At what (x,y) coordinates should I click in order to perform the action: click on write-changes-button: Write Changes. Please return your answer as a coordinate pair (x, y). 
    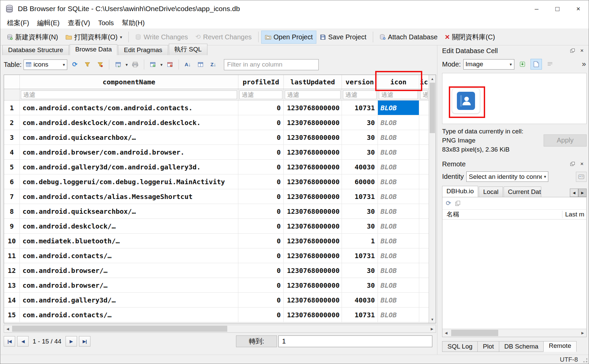
    Looking at the image, I should click on (161, 37).